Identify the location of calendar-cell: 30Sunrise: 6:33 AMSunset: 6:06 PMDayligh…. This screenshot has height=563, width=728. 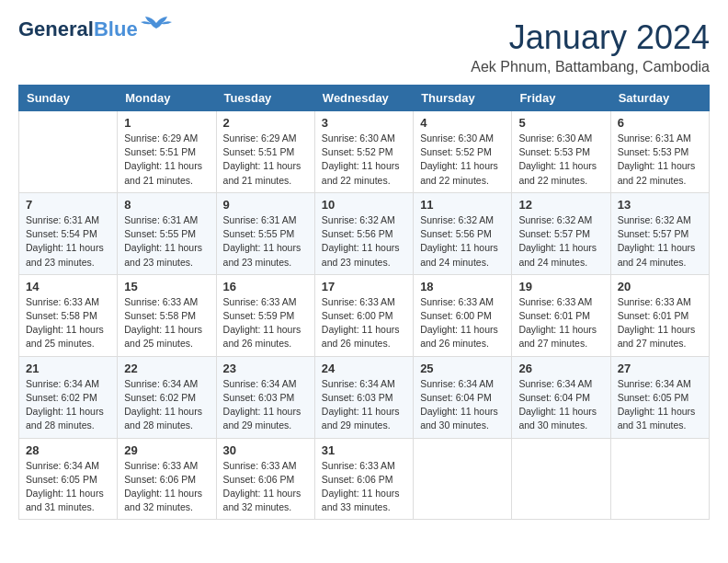
(265, 478).